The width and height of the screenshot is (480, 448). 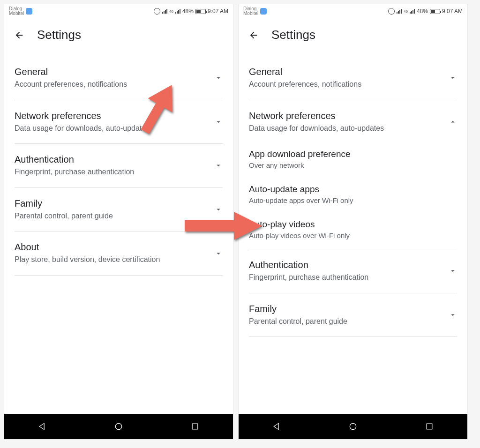 What do you see at coordinates (353, 230) in the screenshot?
I see `subrow-auto-play-videos: Auto-play videos Auto-play videos over W…` at bounding box center [353, 230].